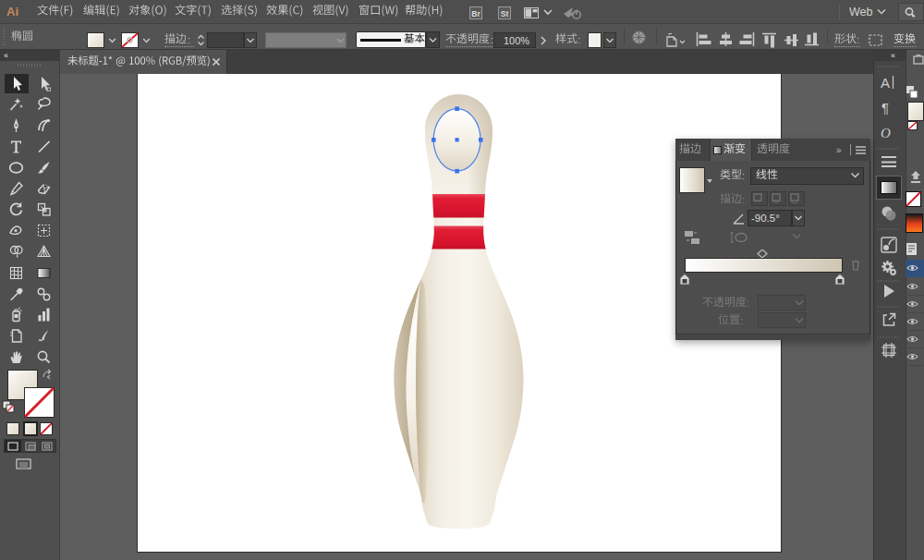 The height and width of the screenshot is (560, 924). Describe the element at coordinates (885, 83) in the screenshot. I see `svg-text: A` at that location.